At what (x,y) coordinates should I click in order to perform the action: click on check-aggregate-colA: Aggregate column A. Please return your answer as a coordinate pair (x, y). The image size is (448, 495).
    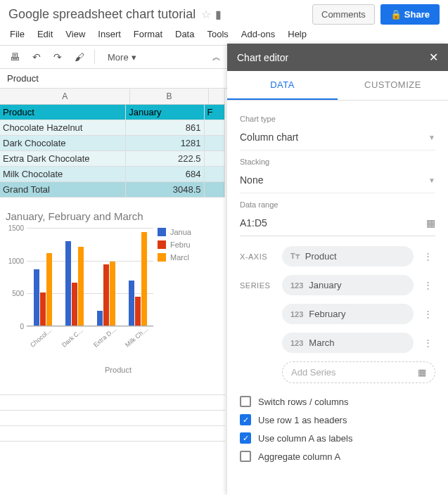
    Looking at the image, I should click on (338, 456).